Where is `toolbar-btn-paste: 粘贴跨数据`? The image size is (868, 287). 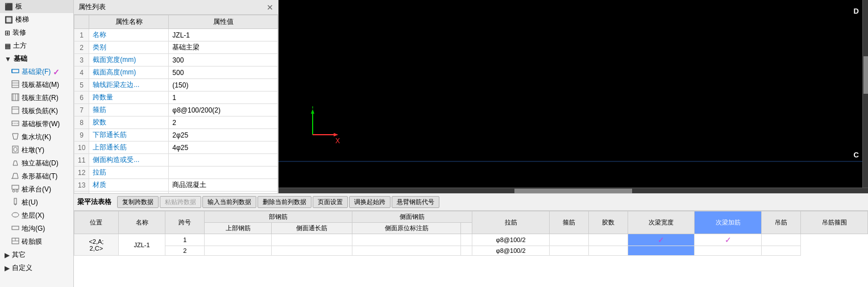
toolbar-btn-paste: 粘贴跨数据 is located at coordinates (181, 202).